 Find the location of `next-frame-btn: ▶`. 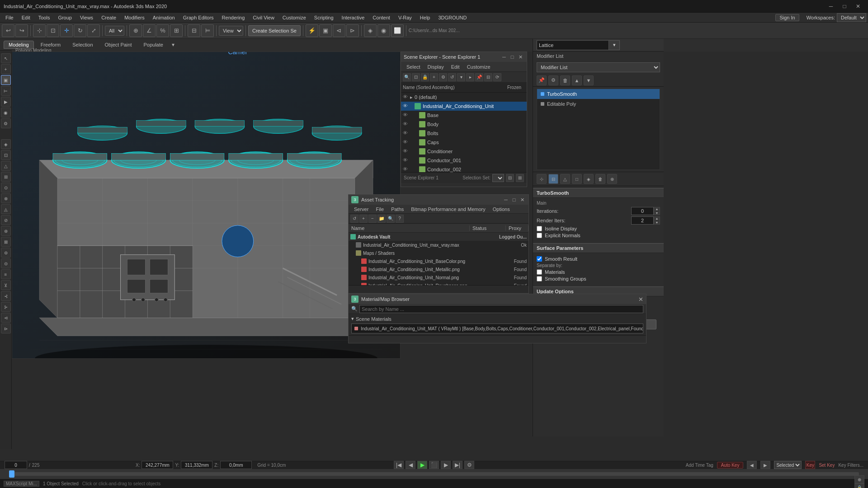

next-frame-btn: ▶ is located at coordinates (446, 465).